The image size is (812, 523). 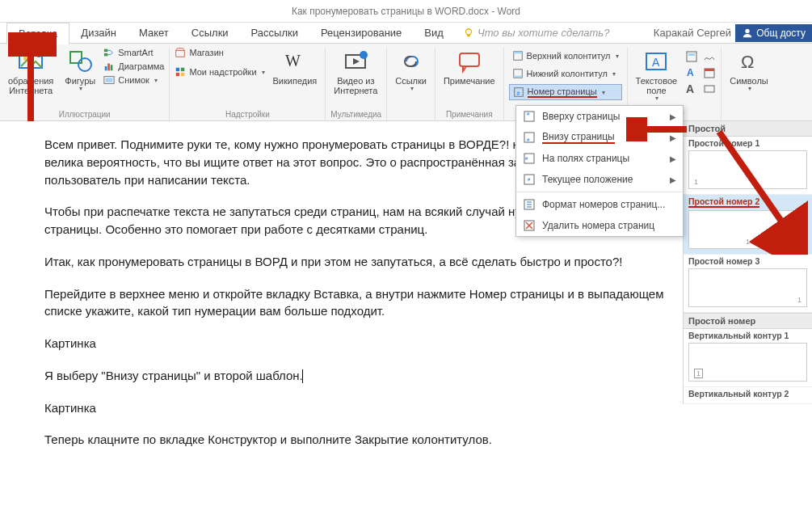 What do you see at coordinates (411, 84) in the screenshot?
I see `group-links: Ссылки▾` at bounding box center [411, 84].